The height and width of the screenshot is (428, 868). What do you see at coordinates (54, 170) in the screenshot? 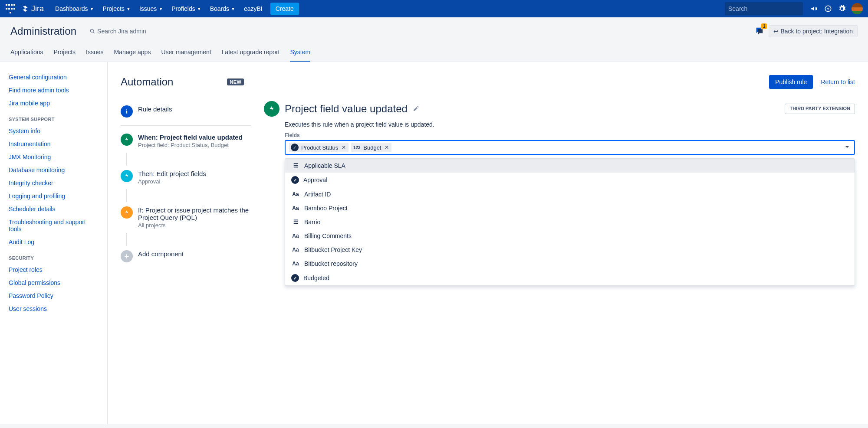
I see `sidebar-item-database-monitoring: Database monitoring` at bounding box center [54, 170].